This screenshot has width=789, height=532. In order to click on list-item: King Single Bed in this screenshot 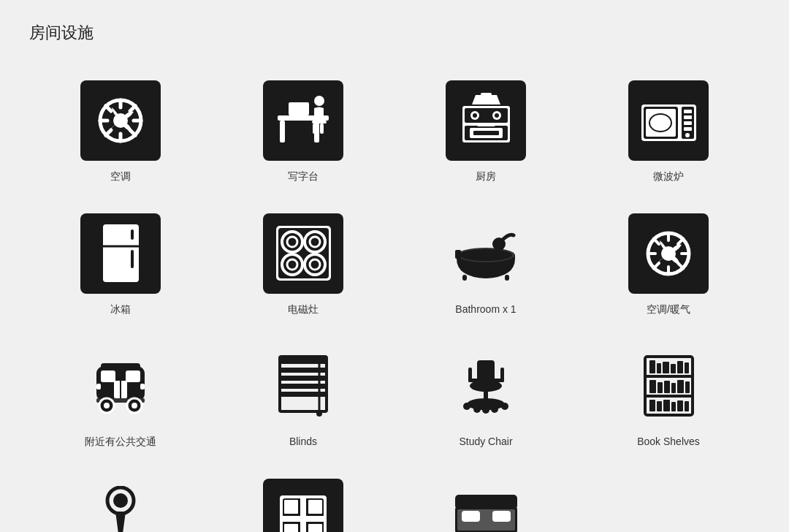, I will do `click(486, 498)`.